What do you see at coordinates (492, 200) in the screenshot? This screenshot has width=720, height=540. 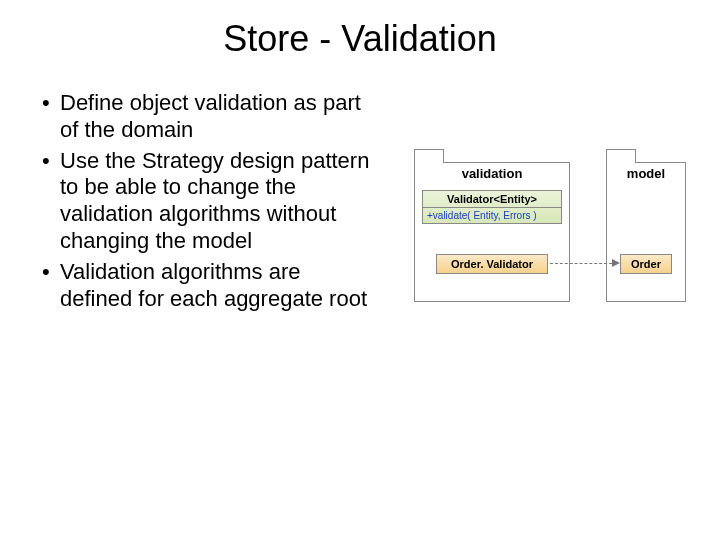 I see `class-name: Validator<Entity>` at bounding box center [492, 200].